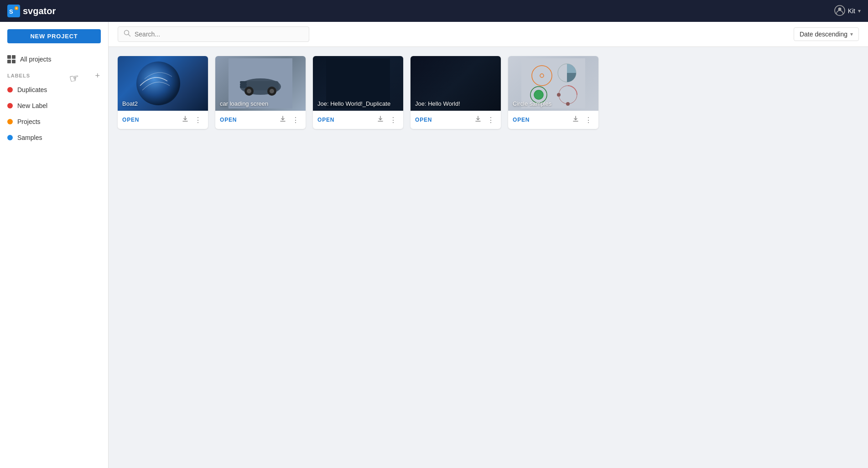 The height and width of the screenshot is (468, 868). What do you see at coordinates (553, 83) in the screenshot?
I see `card-preview-circle: Circle samples` at bounding box center [553, 83].